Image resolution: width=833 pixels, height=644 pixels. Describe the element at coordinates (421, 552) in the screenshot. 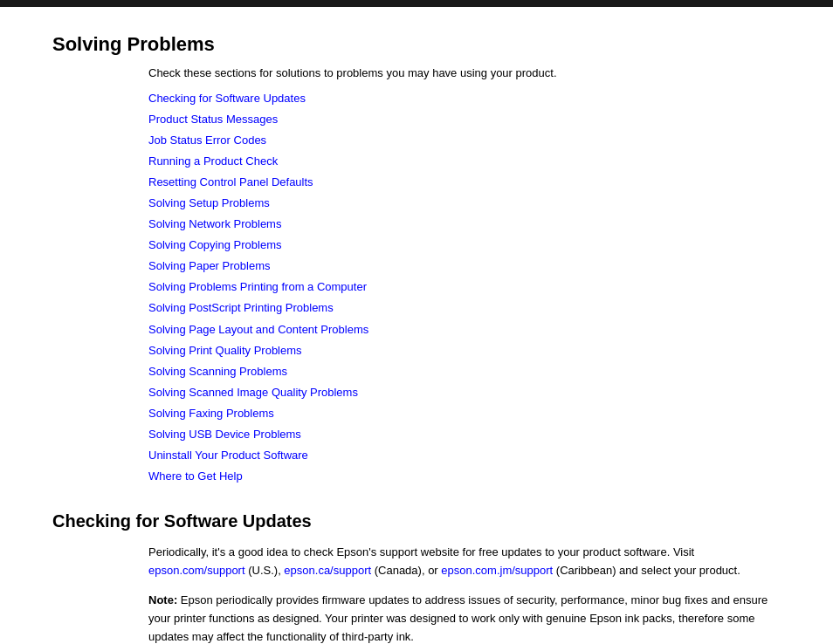

I see `section2-para1-pre: Periodically, it's a good idea to check …` at that location.